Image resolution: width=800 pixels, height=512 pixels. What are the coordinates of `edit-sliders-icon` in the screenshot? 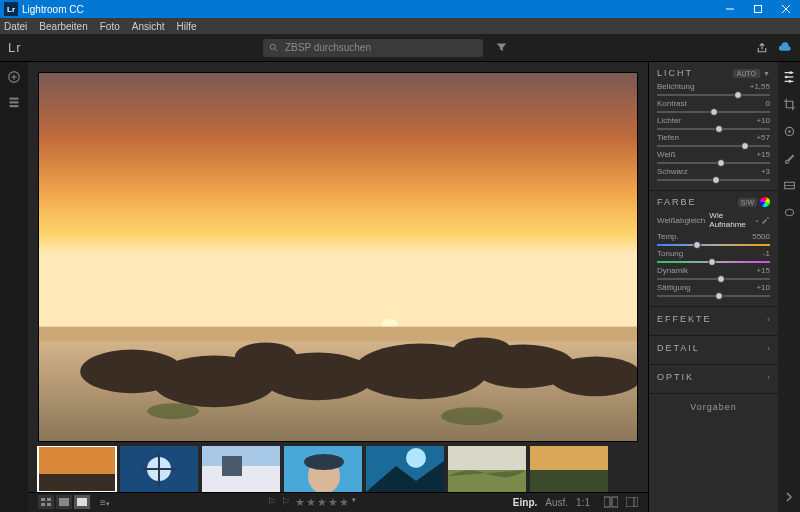 It's located at (789, 77).